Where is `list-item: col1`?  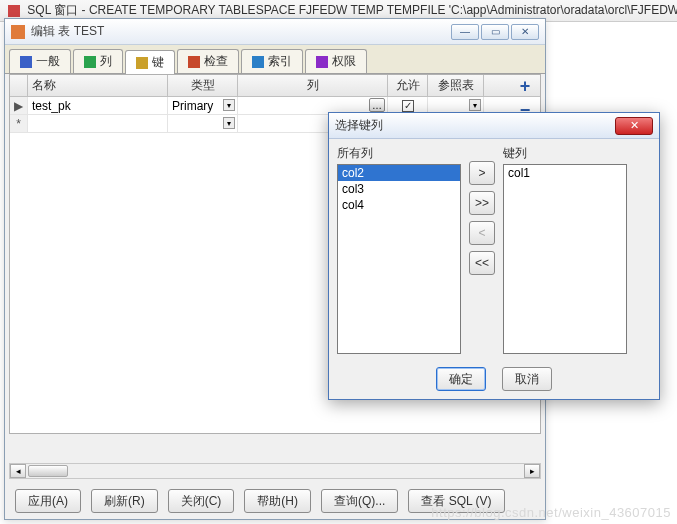 list-item: col1 is located at coordinates (565, 173).